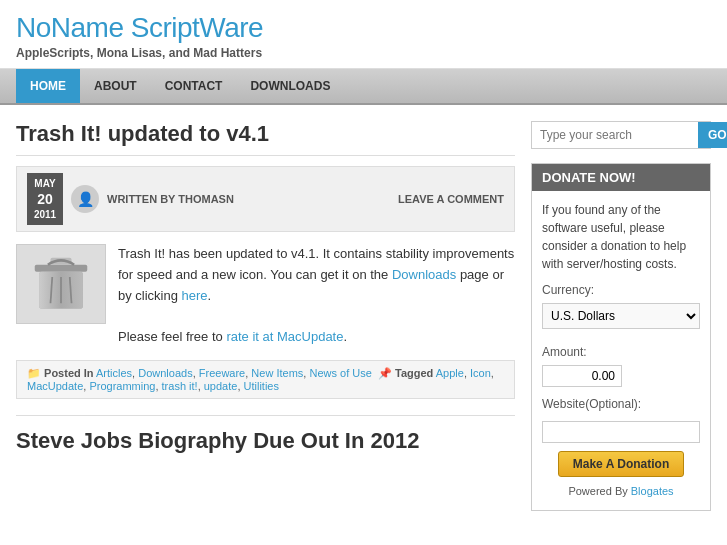 This screenshot has width=727, height=545. I want to click on amount-label: Amount:, so click(621, 352).